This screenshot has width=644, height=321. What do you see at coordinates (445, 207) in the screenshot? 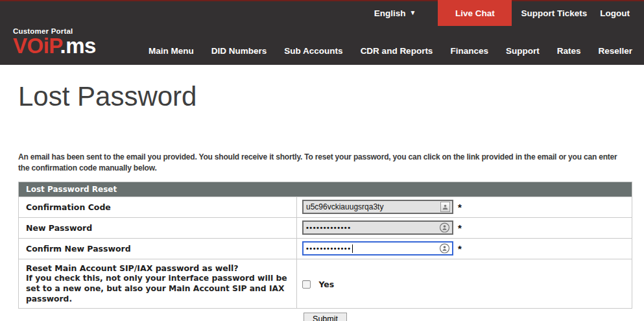
I see `contact-icon` at bounding box center [445, 207].